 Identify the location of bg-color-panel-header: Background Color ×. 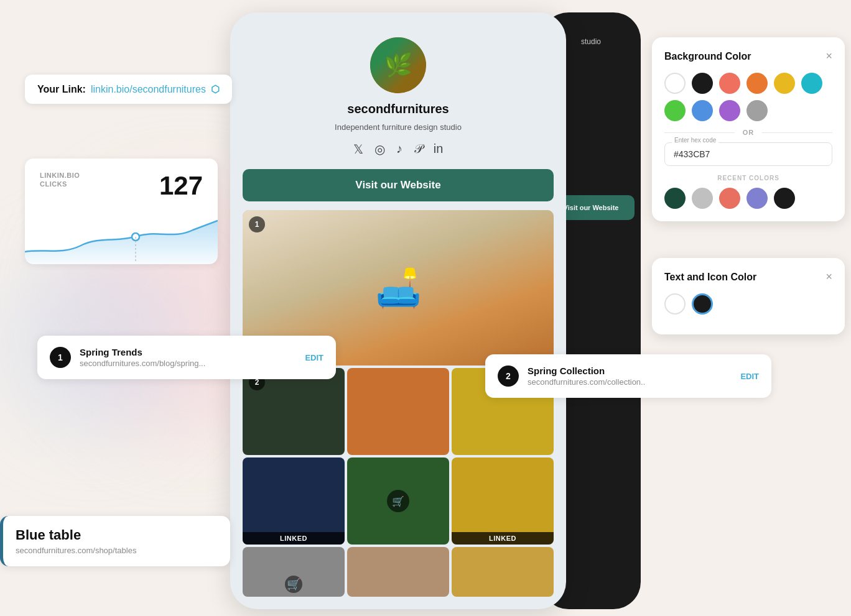
(748, 56).